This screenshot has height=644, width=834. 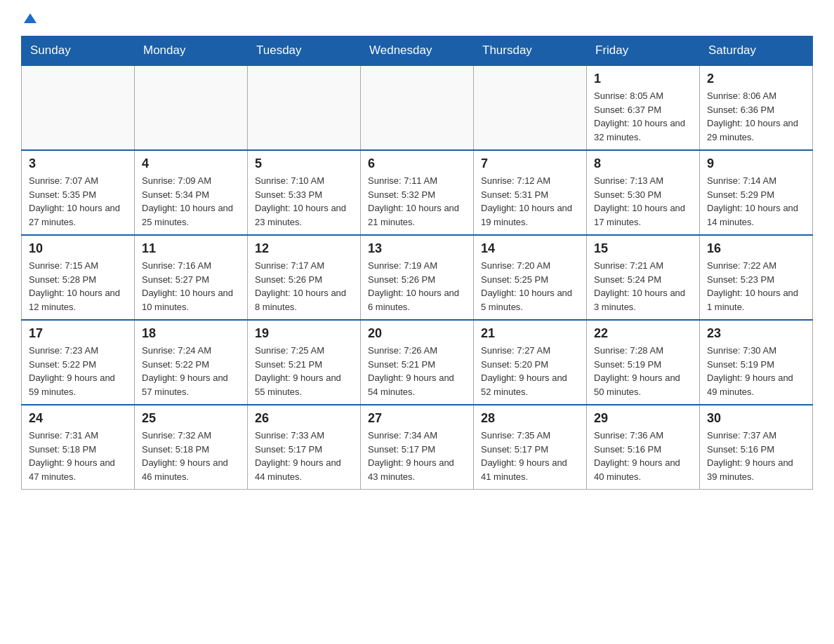 I want to click on calendar-cell: 7Sunrise: 7:12 AMSunset: 5:31 PMDaylight…, so click(x=531, y=192).